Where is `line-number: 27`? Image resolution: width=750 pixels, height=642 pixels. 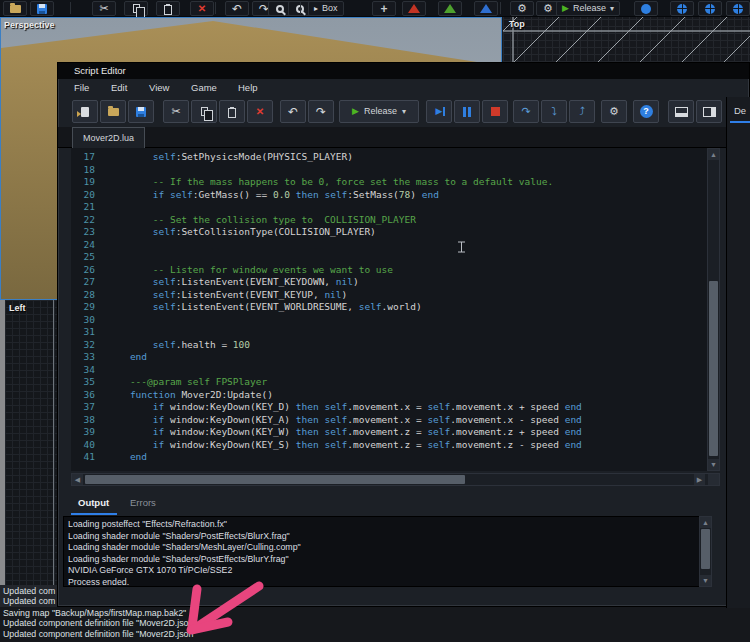 line-number: 27 is located at coordinates (83, 282).